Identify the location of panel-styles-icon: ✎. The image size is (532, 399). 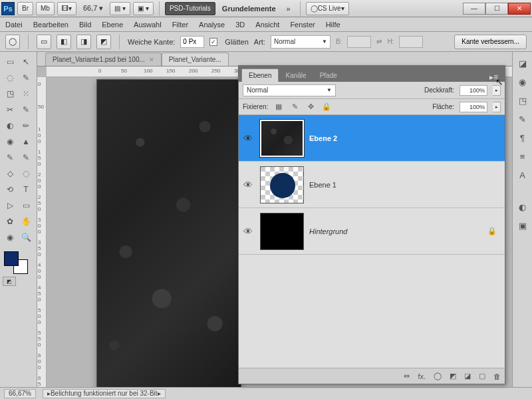
(523, 119).